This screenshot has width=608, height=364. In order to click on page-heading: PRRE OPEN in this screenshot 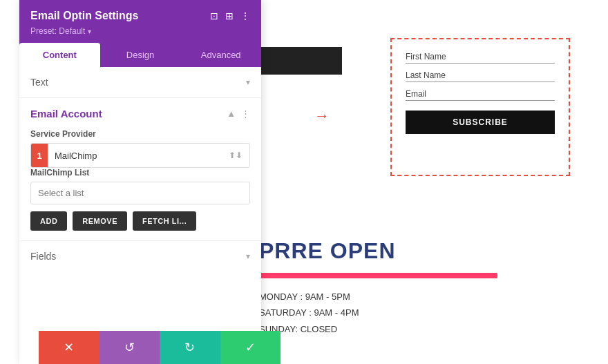, I will do `click(327, 251)`.